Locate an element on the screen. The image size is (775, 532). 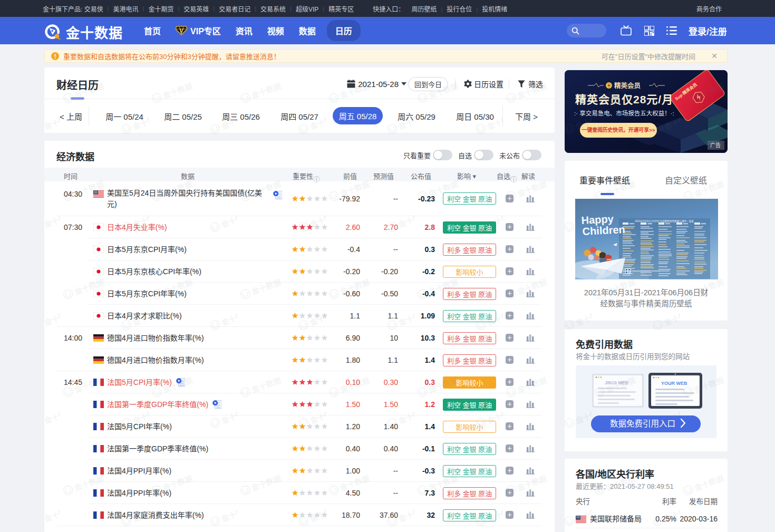
svg-text: YOUR WEB is located at coordinates (674, 383).